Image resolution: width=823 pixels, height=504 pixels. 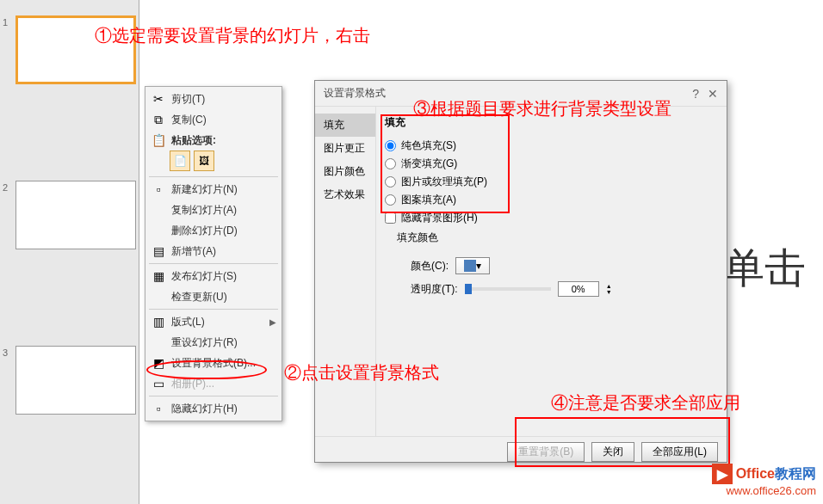 What do you see at coordinates (551, 146) in the screenshot?
I see `radio-solid-fill: 纯色填充(S)` at bounding box center [551, 146].